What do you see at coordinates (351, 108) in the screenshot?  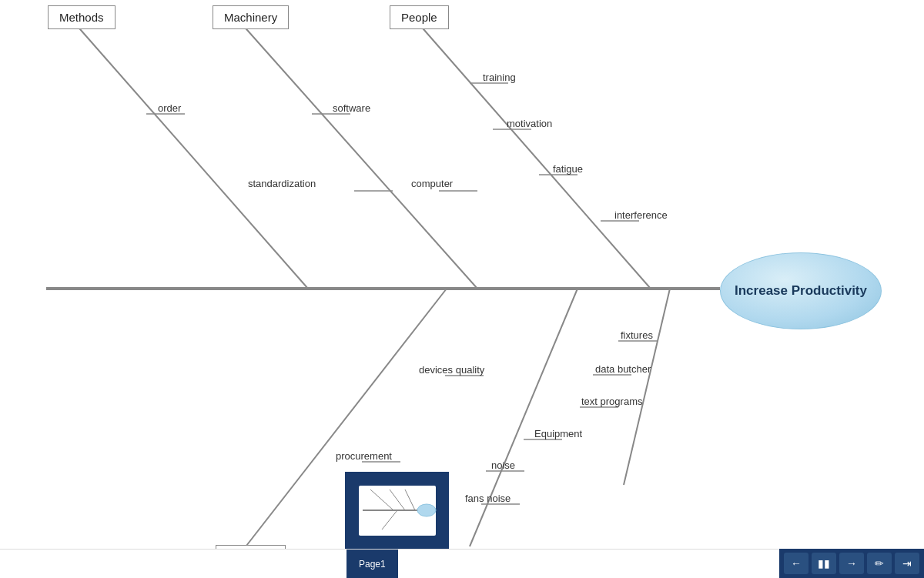 I see `label-software: software` at bounding box center [351, 108].